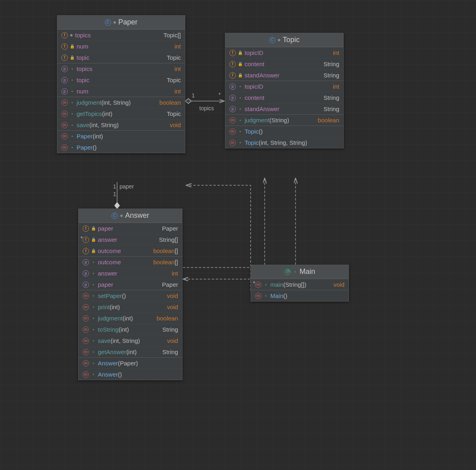 The height and width of the screenshot is (470, 476). Describe the element at coordinates (121, 22) in the screenshot. I see `class-header-paper: C Paper` at that location.